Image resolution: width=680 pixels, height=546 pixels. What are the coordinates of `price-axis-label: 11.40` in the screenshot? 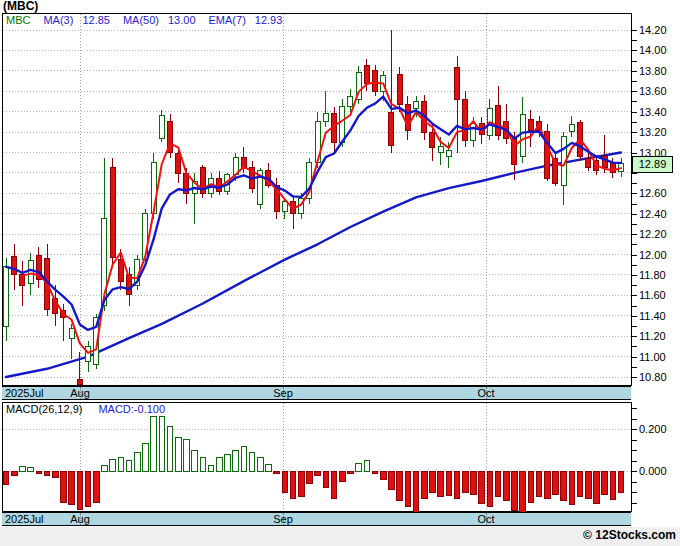 It's located at (652, 316).